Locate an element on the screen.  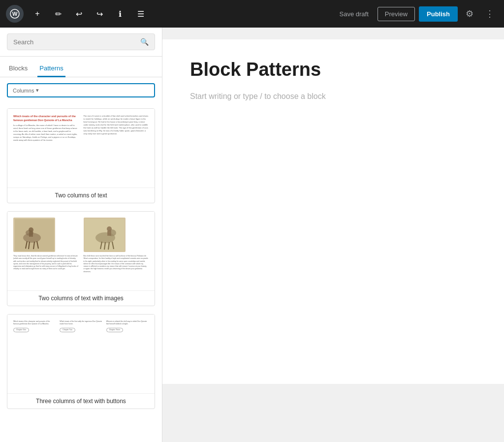
save-draft-button: Save draft is located at coordinates (354, 14).